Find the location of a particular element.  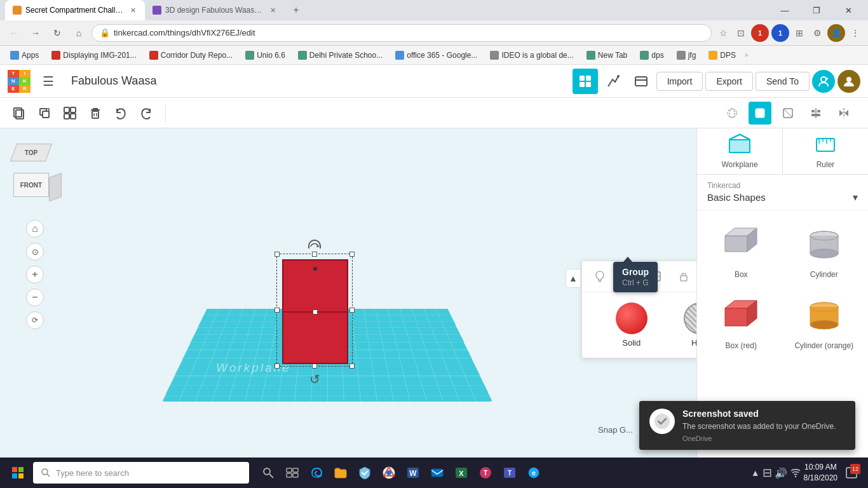

panel-collapse-button: ▲ is located at coordinates (573, 278).